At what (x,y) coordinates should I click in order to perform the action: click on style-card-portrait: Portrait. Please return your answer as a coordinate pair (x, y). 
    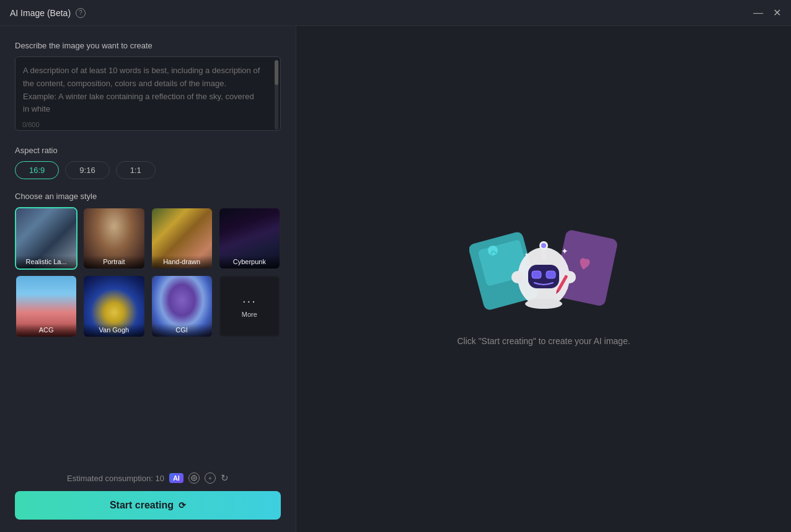
    Looking at the image, I should click on (114, 238).